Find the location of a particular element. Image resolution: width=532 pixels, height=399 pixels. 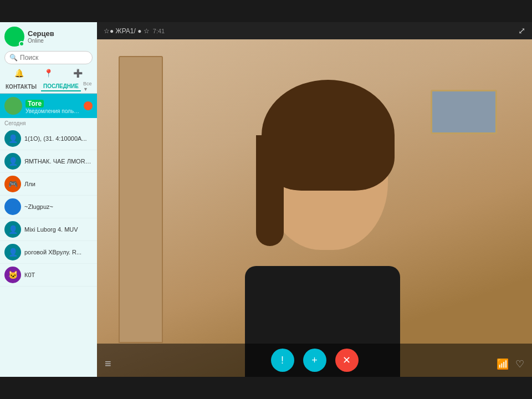

video-header: ☆● ЖРА1/ ● ☆ 7:41 ⤢ is located at coordinates (315, 31).